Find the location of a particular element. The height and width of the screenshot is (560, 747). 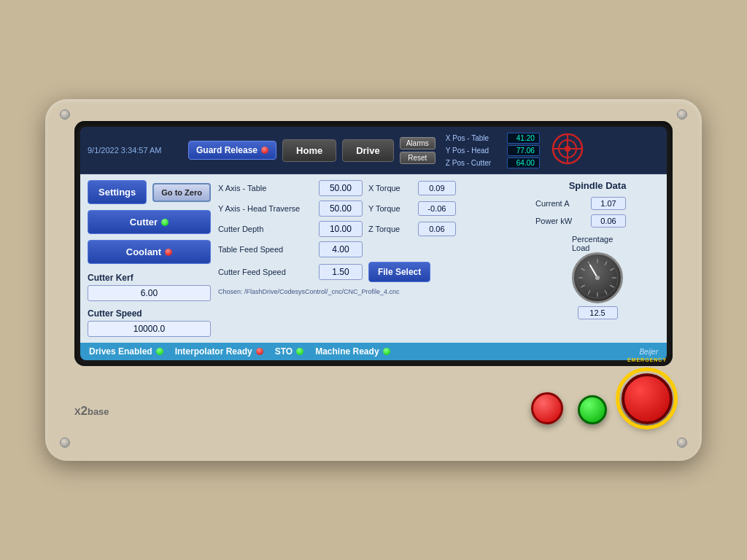

z-pos-row: Z Pos - Cutter 64.00 is located at coordinates (493, 163).